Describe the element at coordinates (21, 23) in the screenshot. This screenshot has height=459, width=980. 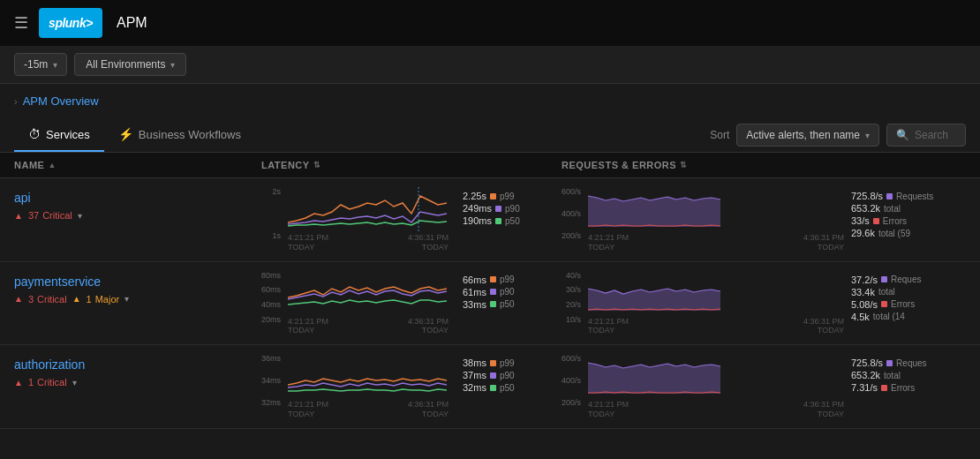
I see `menu-icon: ☰` at that location.